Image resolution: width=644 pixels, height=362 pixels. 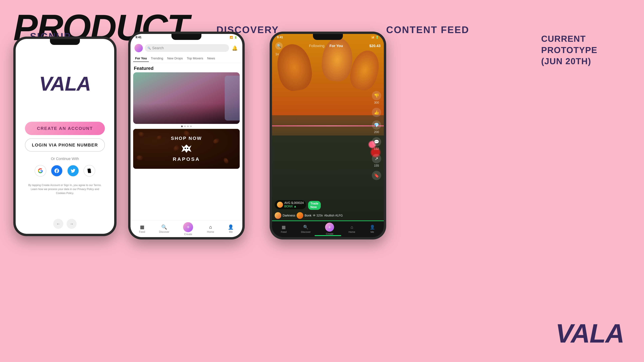 I want to click on apple-signin-icon, so click(x=90, y=171).